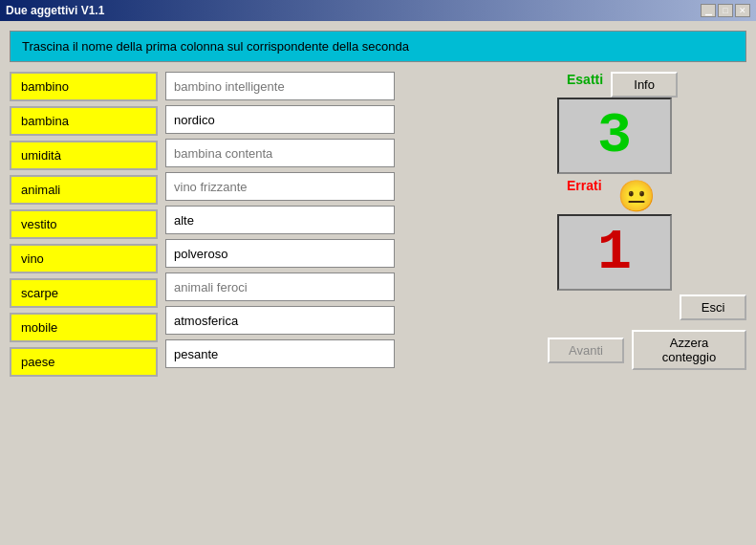  Describe the element at coordinates (637, 196) in the screenshot. I see `smiley-icon: 😐` at that location.